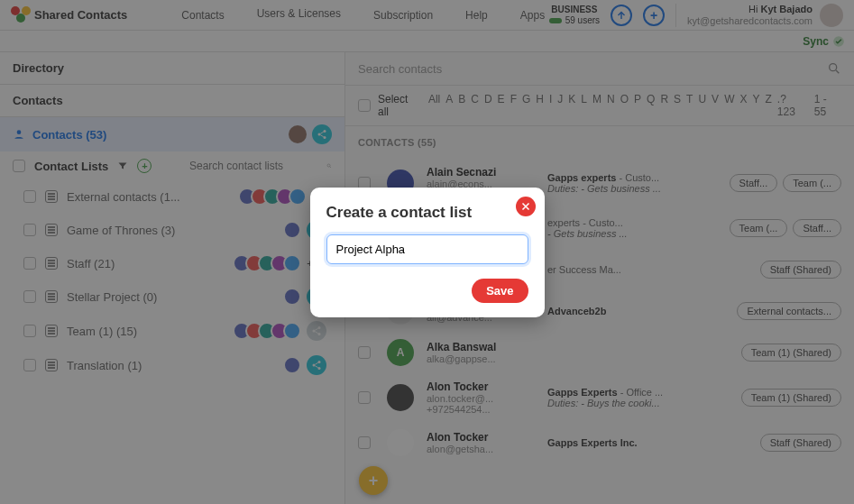 The image size is (854, 504). I want to click on save-button: Save, so click(500, 290).